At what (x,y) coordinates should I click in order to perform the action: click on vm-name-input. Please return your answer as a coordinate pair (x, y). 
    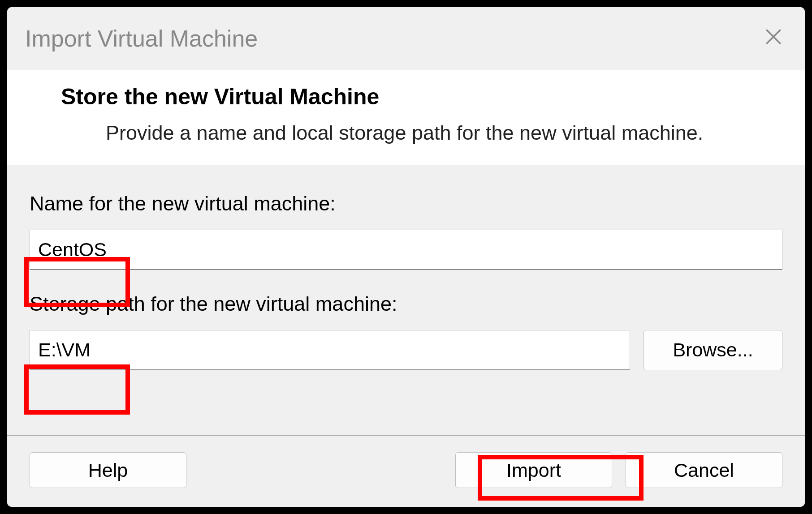
    Looking at the image, I should click on (406, 250).